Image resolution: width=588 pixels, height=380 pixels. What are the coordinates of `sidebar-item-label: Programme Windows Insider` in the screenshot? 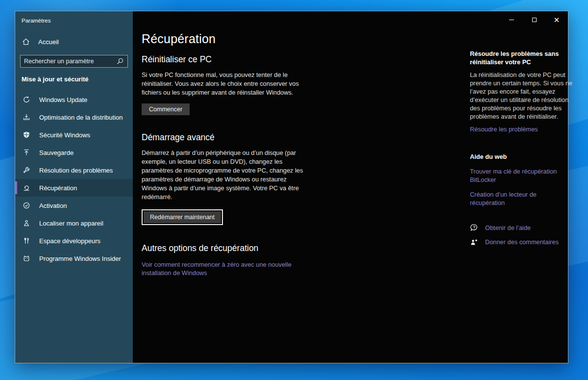 It's located at (80, 259).